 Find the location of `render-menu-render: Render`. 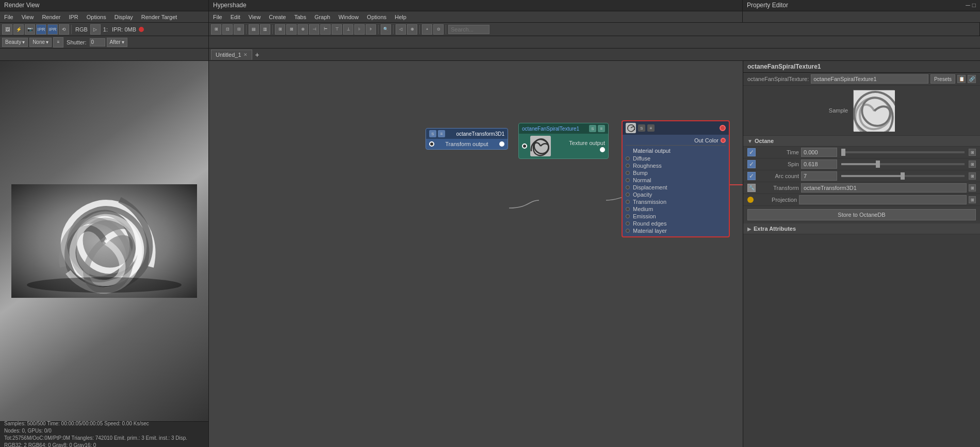

render-menu-render: Render is located at coordinates (51, 17).